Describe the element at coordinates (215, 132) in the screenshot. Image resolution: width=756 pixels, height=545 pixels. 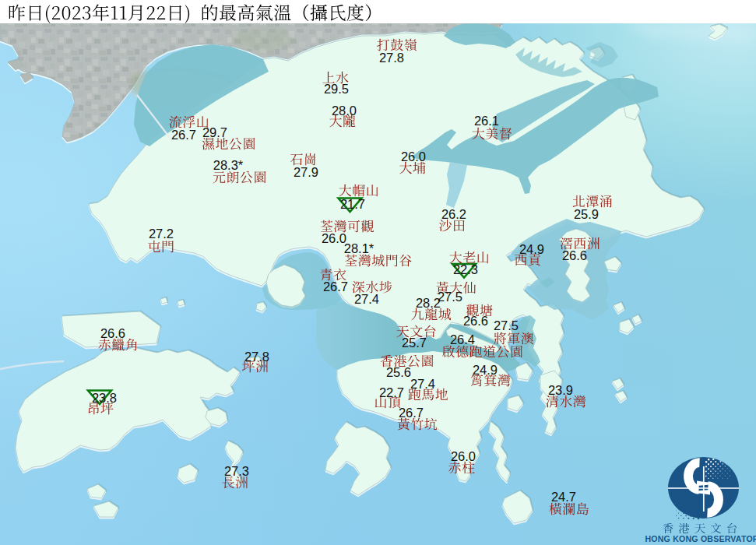
I see `svg-text: 29.7` at that location.